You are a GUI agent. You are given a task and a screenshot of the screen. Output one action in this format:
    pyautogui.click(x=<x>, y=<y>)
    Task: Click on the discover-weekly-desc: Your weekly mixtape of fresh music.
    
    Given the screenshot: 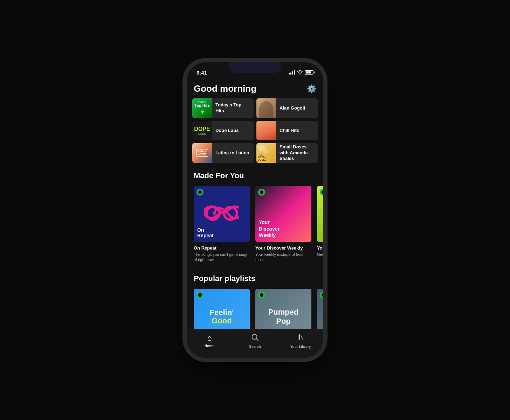 What is the action you would take?
    pyautogui.click(x=283, y=258)
    